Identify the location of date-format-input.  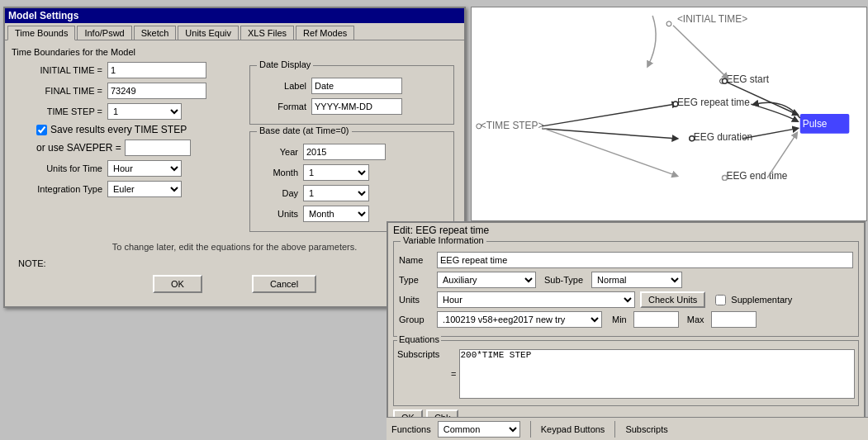
(357, 106).